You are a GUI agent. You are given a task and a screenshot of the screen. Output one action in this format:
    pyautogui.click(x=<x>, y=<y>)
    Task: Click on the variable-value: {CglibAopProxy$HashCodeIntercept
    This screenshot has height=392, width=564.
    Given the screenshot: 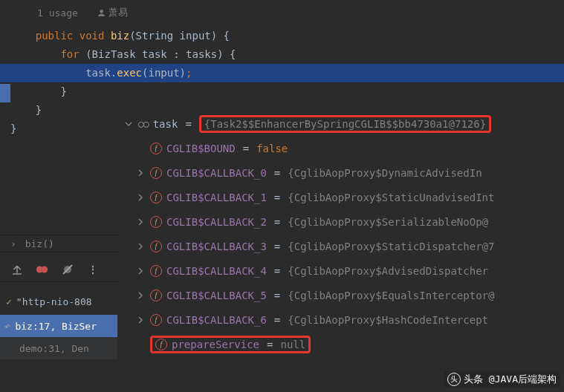 What is the action you would take?
    pyautogui.click(x=388, y=320)
    